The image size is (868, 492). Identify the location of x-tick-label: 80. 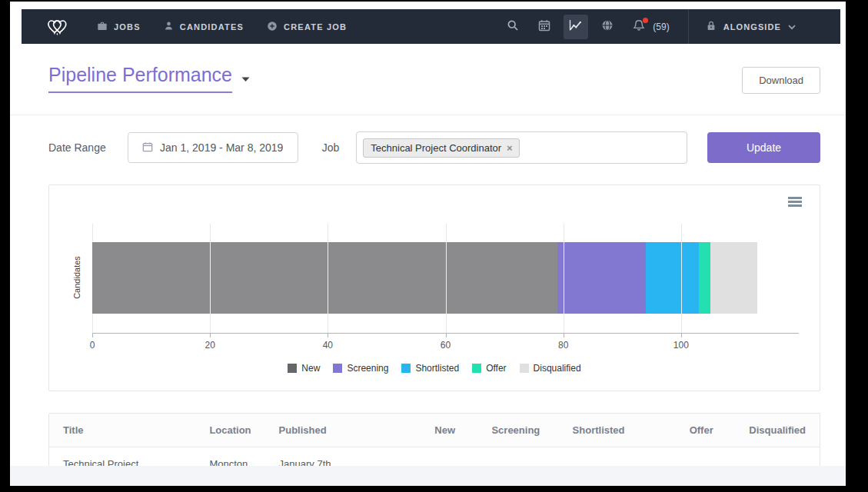
(563, 345).